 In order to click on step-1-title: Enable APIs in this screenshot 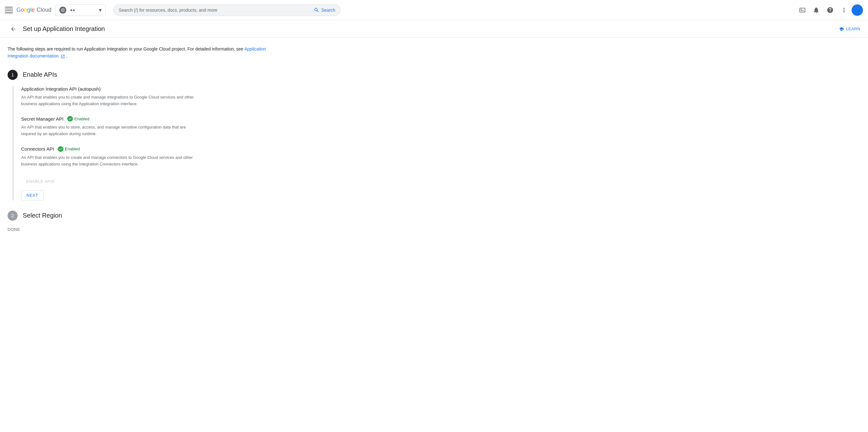, I will do `click(40, 75)`.